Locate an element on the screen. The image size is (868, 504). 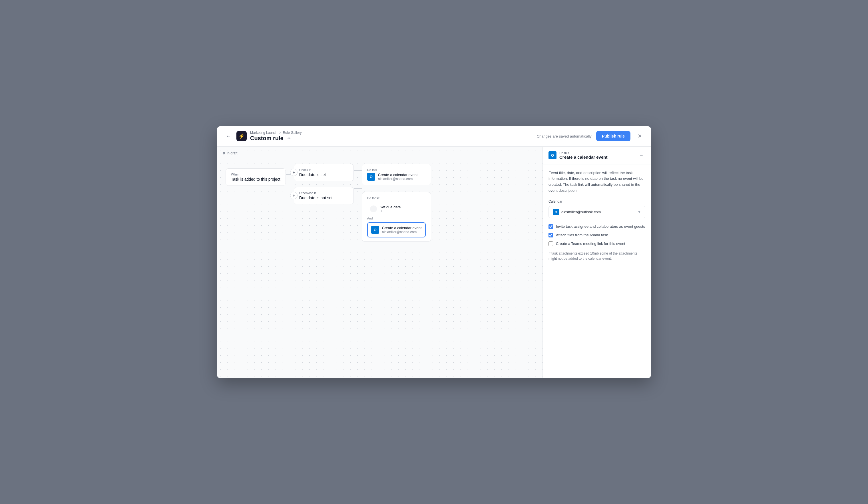
expand-icon: → is located at coordinates (641, 155).